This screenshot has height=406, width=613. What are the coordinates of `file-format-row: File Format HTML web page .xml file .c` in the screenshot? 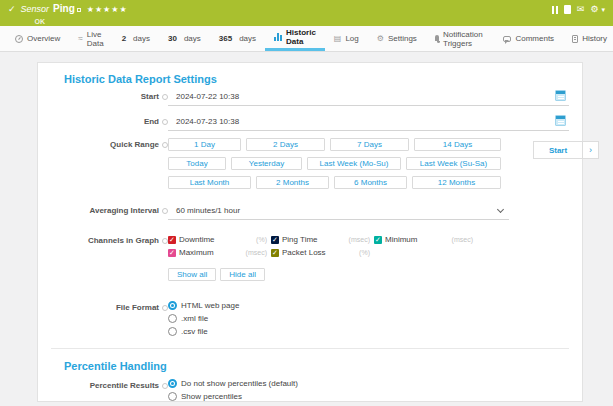 It's located at (304, 318).